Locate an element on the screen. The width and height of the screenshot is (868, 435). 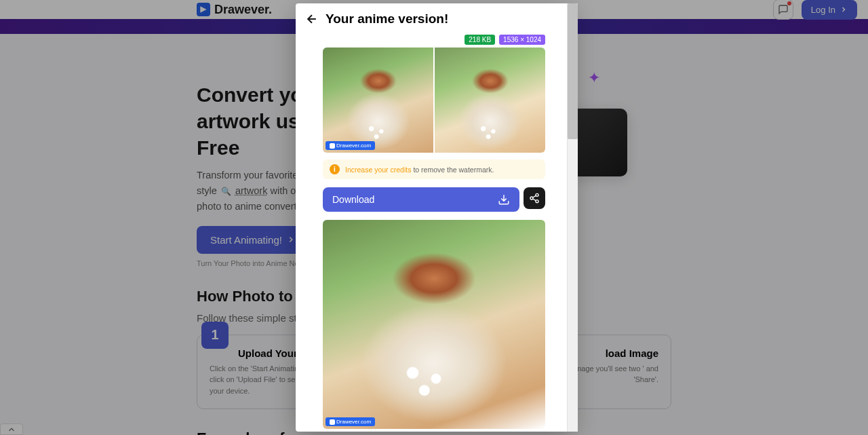
dimensions-badge: 1536 × 1024 is located at coordinates (522, 39).